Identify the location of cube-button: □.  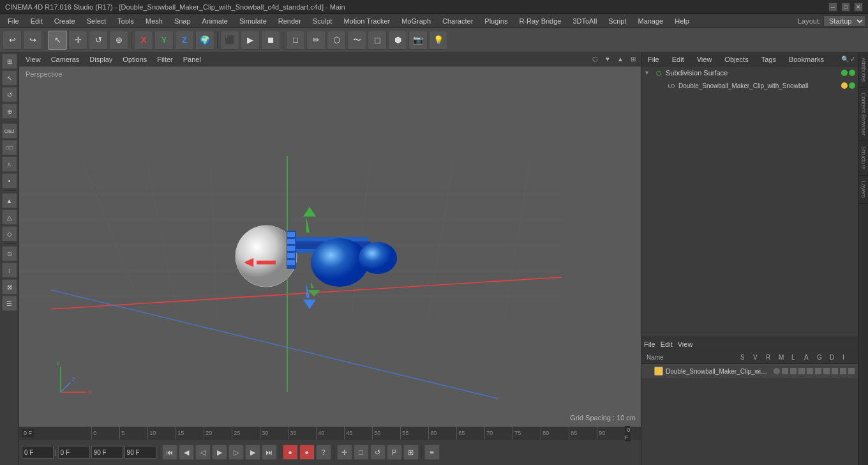
(296, 40).